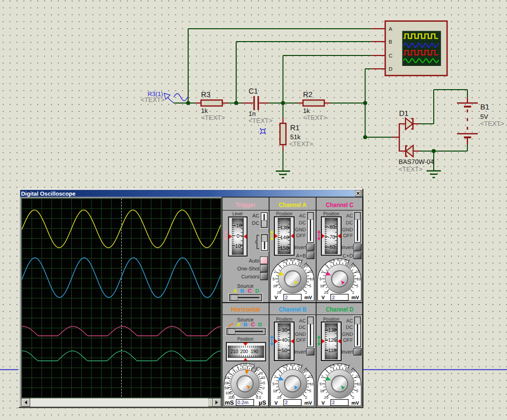  Describe the element at coordinates (244, 352) in the screenshot. I see `svg-text: 200` at that location.